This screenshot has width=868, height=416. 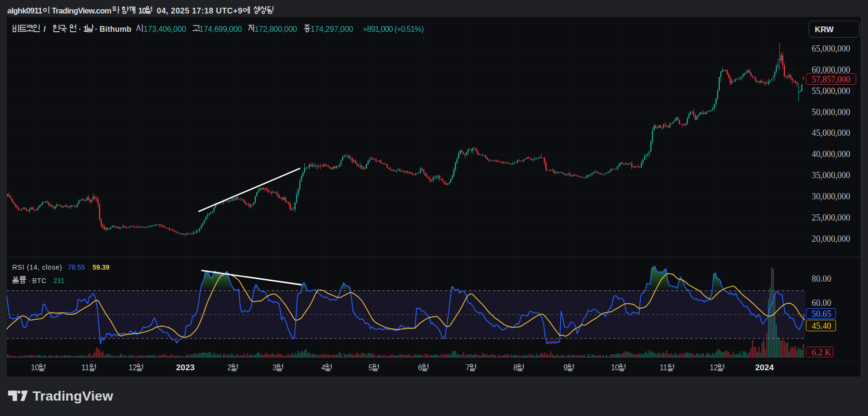 I want to click on svg-text: 2, so click(x=229, y=368).